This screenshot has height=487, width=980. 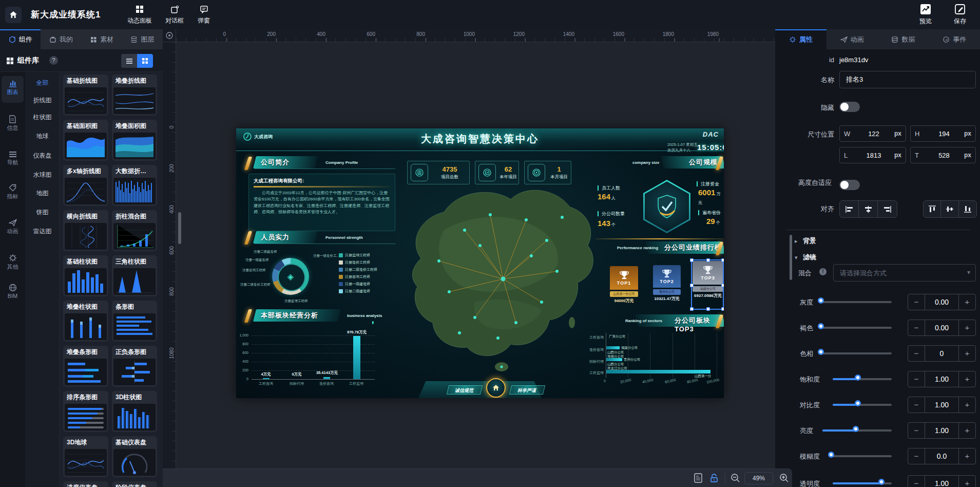 I want to click on list-view-button, so click(x=129, y=61).